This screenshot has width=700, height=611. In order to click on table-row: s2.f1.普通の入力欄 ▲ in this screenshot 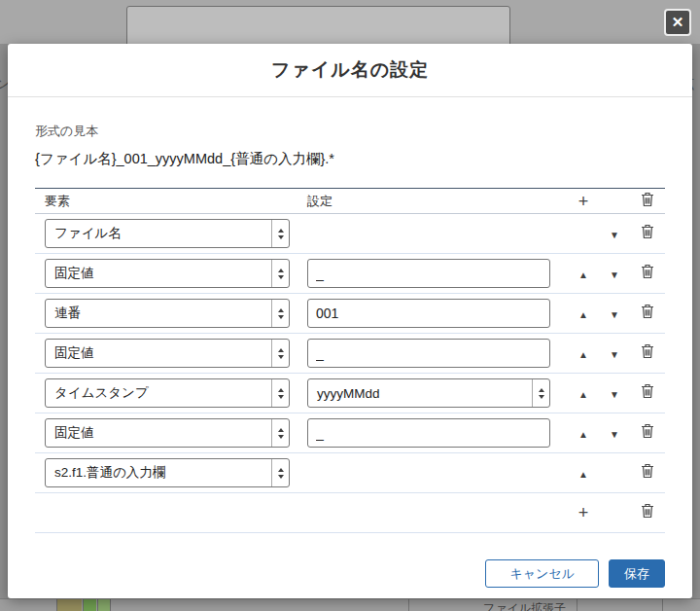, I will do `click(350, 473)`.